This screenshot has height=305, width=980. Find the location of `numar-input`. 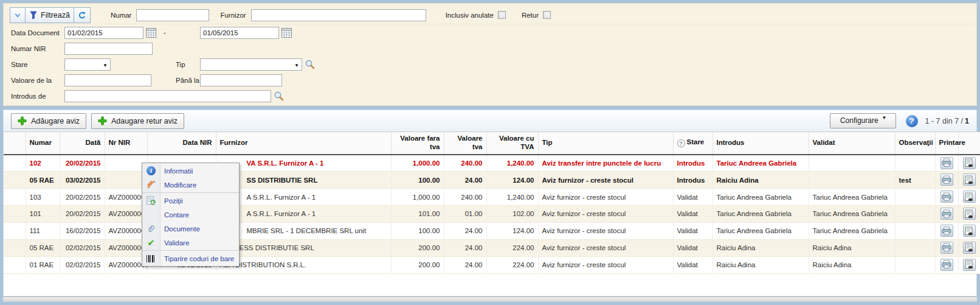

numar-input is located at coordinates (173, 15).